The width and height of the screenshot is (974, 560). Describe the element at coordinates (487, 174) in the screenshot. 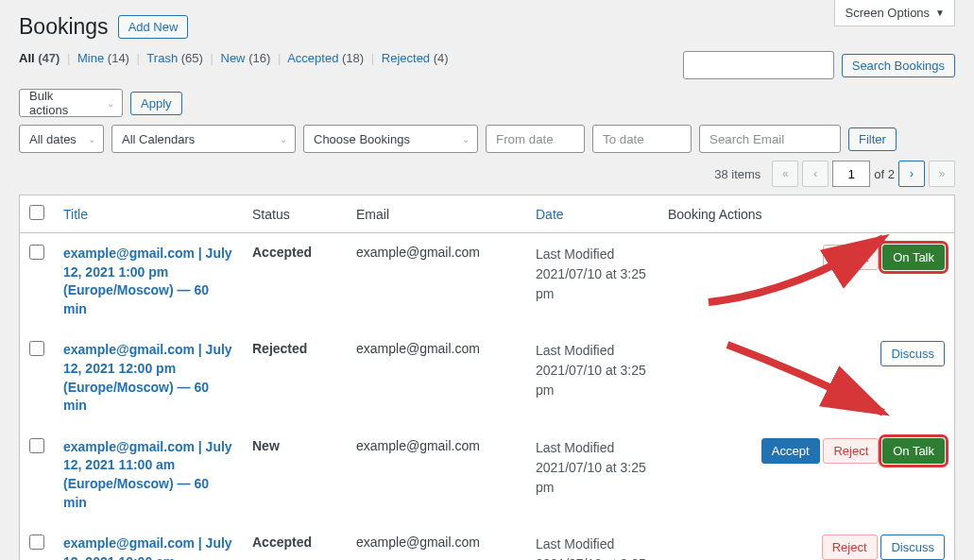

I see `pagination: 38 items « ‹ of 2 › »` at that location.